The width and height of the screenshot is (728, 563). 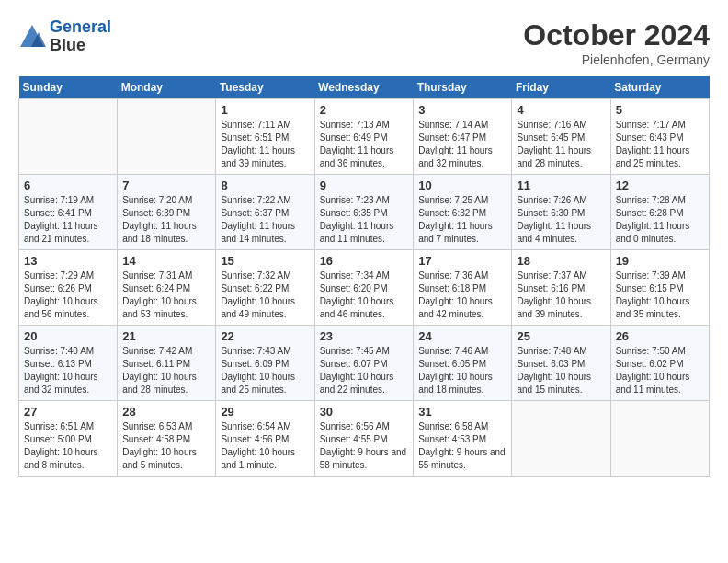 What do you see at coordinates (166, 186) in the screenshot?
I see `day-number: 7` at bounding box center [166, 186].